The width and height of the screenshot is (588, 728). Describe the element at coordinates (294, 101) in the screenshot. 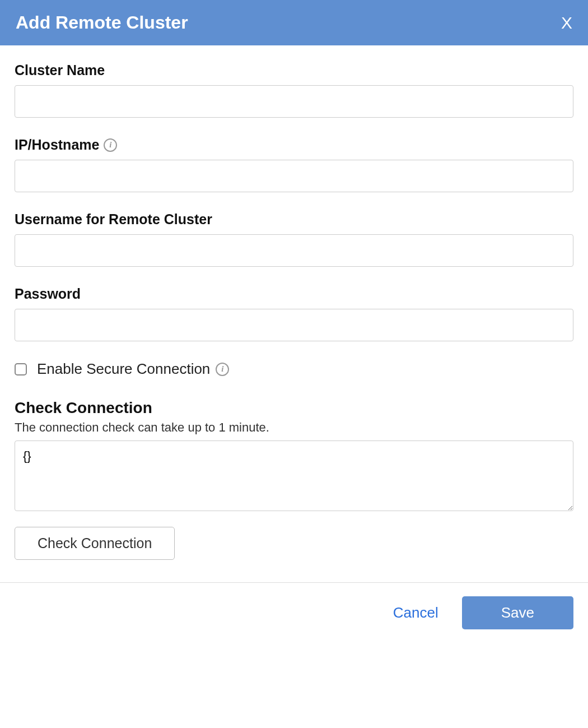

I see `cluster-name-input` at that location.